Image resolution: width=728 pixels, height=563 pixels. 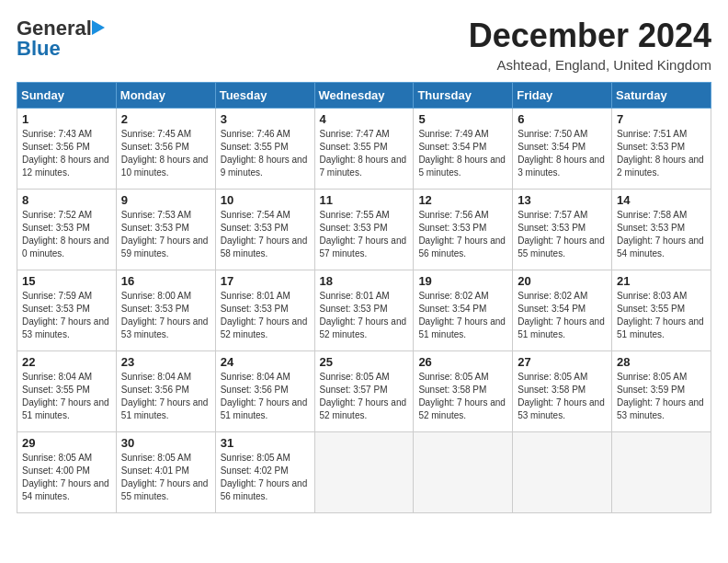 What do you see at coordinates (66, 282) in the screenshot?
I see `day-number: 15` at bounding box center [66, 282].